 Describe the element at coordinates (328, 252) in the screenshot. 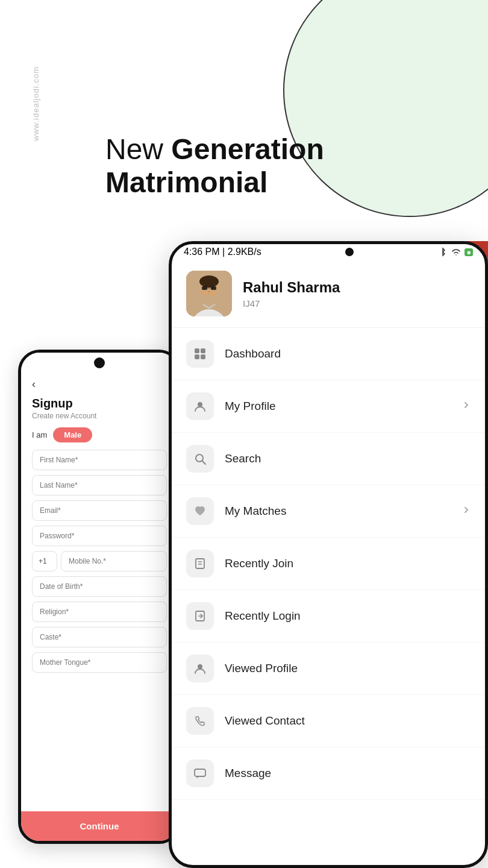

I see `menu-status-bar: 4:36 PM | 2.9KB/s ■` at that location.